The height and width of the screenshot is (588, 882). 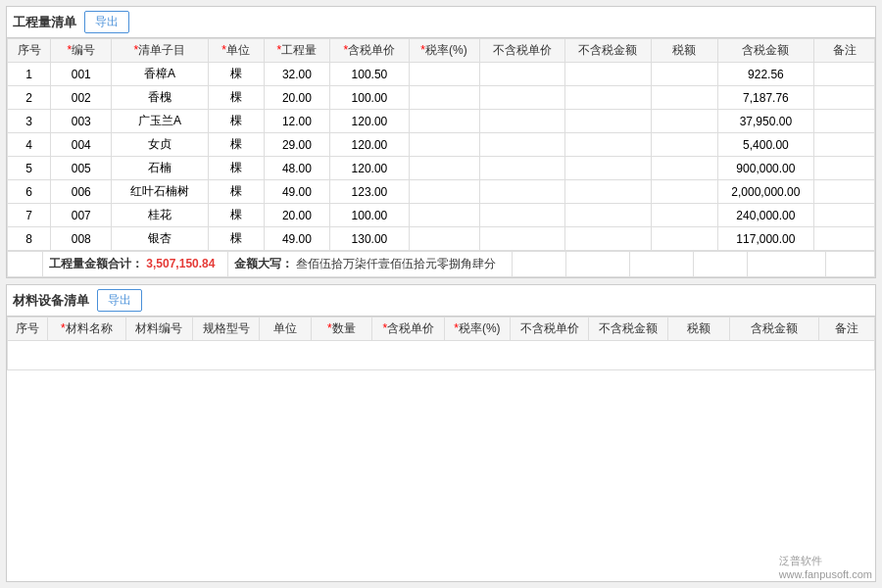 What do you see at coordinates (441, 23) in the screenshot?
I see `section1-header: 工程量清单 导出` at bounding box center [441, 23].